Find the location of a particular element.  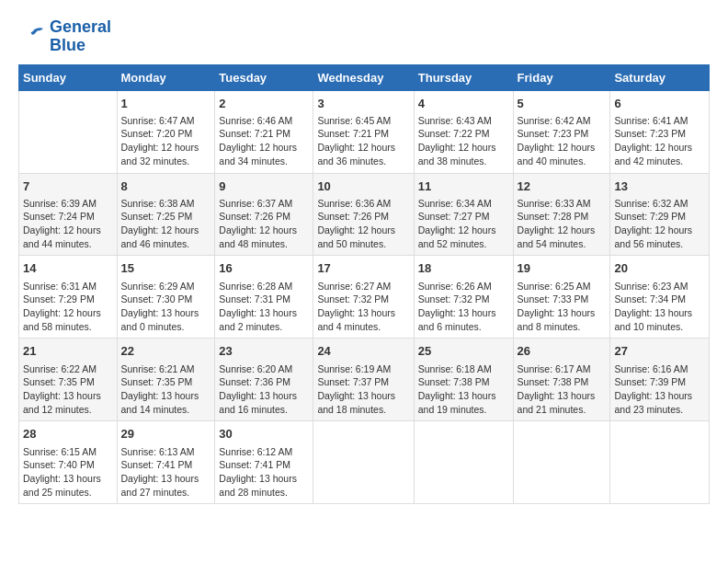

logo-text: General Blue is located at coordinates (81, 37).